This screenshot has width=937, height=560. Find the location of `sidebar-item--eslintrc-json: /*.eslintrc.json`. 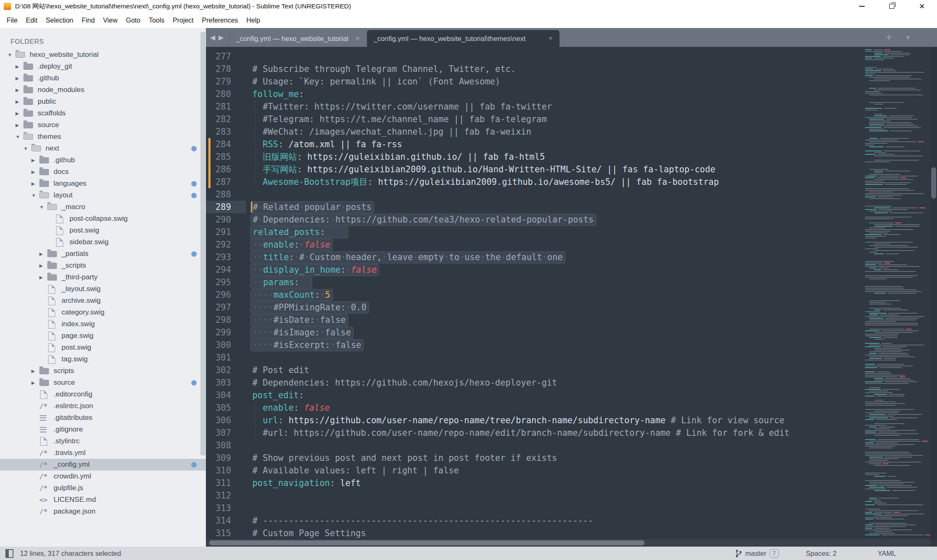

sidebar-item--eslintrc-json: /*.eslintrc.json is located at coordinates (103, 406).